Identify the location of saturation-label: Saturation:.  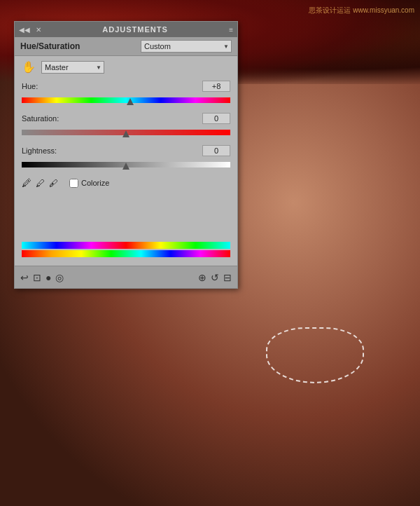
(41, 118).